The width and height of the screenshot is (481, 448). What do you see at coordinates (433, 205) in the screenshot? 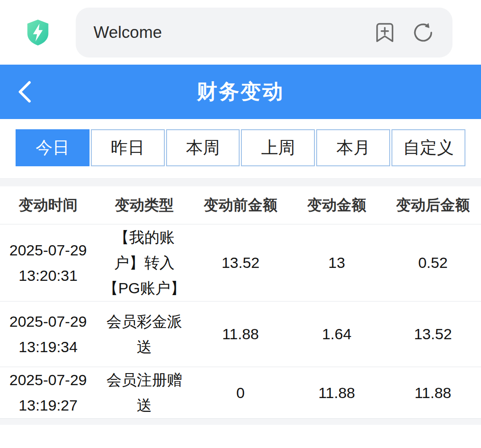
I see `column-header: 变动后金额` at bounding box center [433, 205].